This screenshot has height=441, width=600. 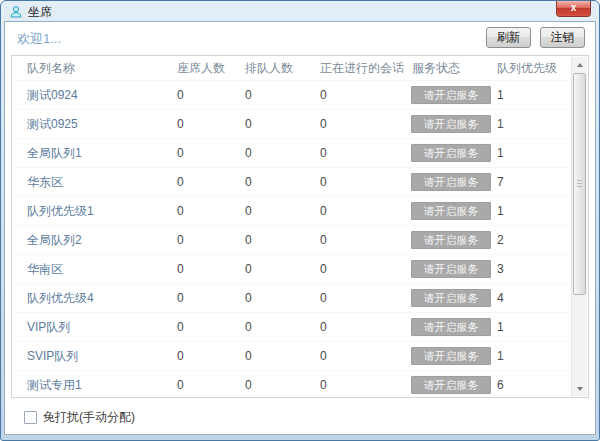 I want to click on table-row: 测试0925 0 0 0 请开启服务 1, so click(x=300, y=124).